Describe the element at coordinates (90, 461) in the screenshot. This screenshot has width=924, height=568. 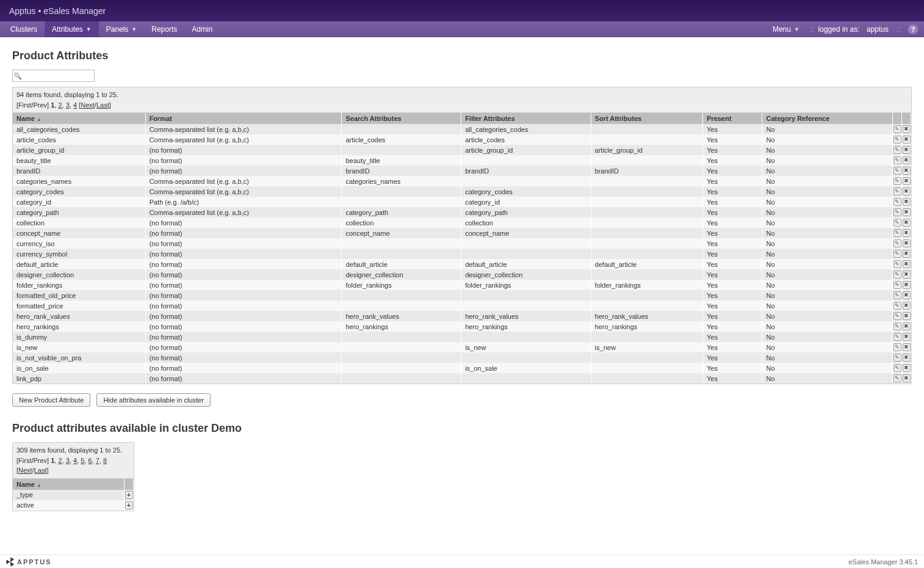
I see `page-link: 6` at that location.